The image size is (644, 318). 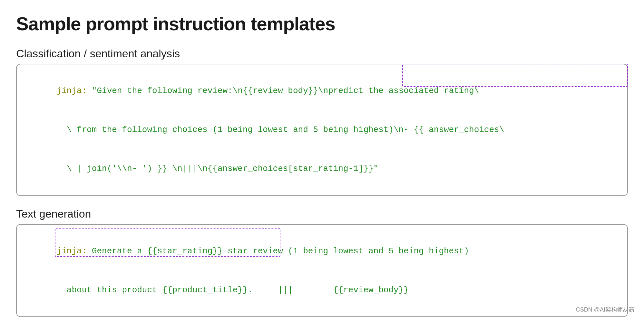 I want to click on code-line-2-1: jinja: Generate a {{star_rating}}-star r…, so click(x=322, y=251).